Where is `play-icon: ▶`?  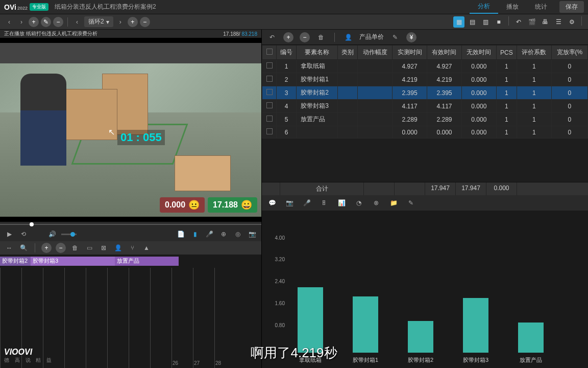
play-icon: ▶ is located at coordinates (9, 234).